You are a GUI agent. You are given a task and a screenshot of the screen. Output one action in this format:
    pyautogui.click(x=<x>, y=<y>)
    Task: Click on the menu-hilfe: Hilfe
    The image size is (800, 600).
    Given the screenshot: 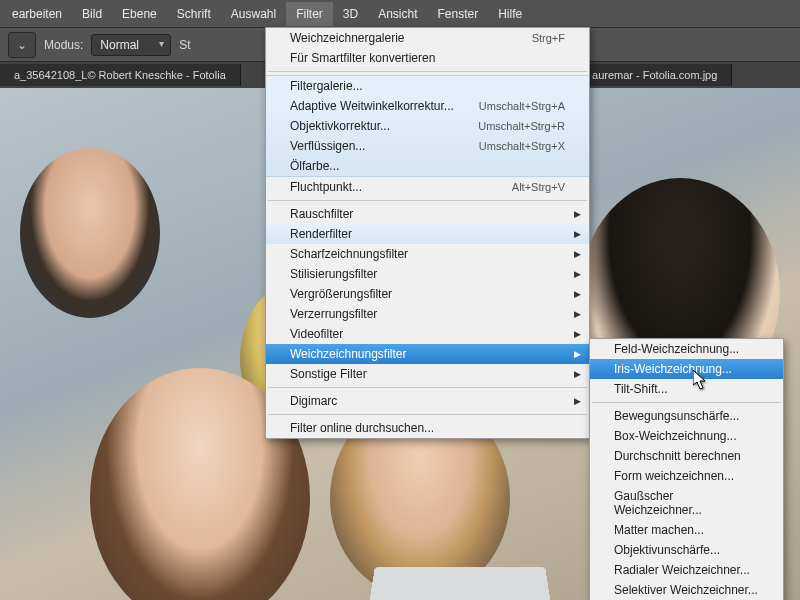 What is the action you would take?
    pyautogui.click(x=510, y=14)
    